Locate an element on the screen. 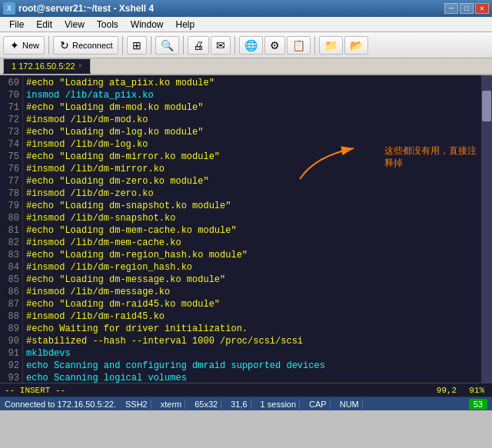 Image resolution: width=492 pixels, height=448 pixels. terminal-size: 65x32 is located at coordinates (206, 404).